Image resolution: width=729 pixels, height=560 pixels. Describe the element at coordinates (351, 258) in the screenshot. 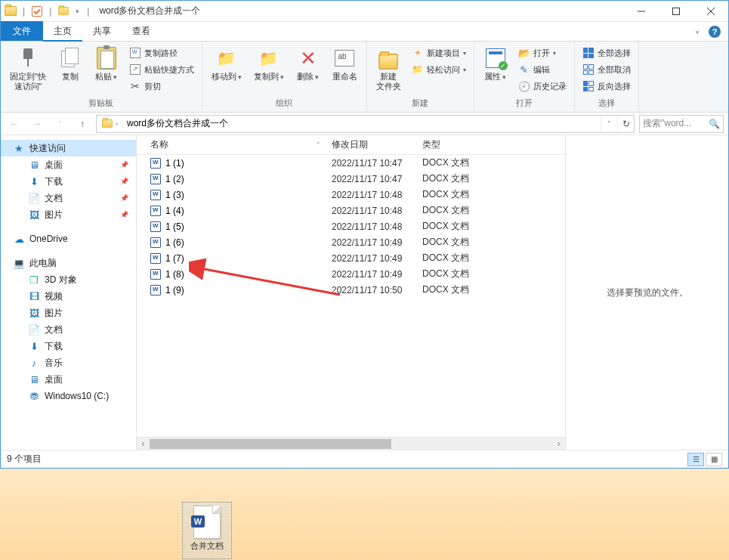

I see `table-row: 1 (7)2022/11/17 10:49DOCX 文档` at that location.